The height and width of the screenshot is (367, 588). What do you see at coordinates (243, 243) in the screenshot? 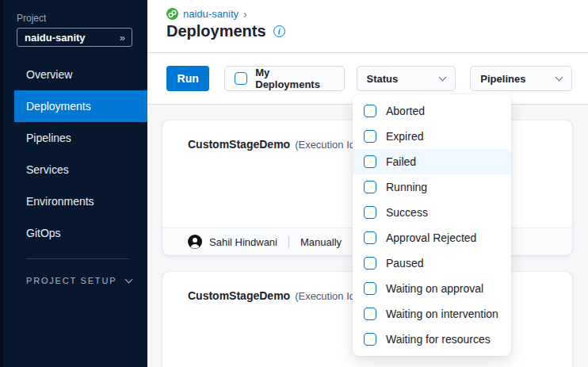
I see `triggered-by-user: Sahil Hindwani` at bounding box center [243, 243].